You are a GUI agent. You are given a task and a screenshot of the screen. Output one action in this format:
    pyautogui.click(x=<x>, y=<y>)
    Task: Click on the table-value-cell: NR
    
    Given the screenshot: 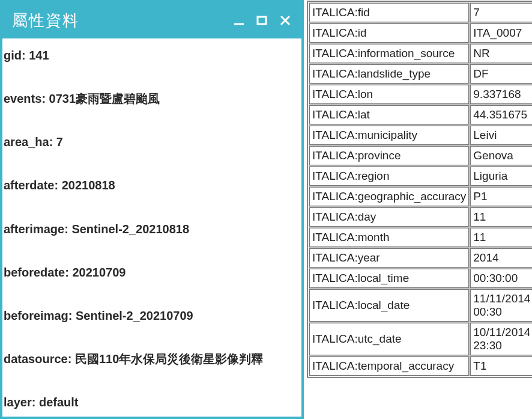 What is the action you would take?
    pyautogui.click(x=501, y=54)
    